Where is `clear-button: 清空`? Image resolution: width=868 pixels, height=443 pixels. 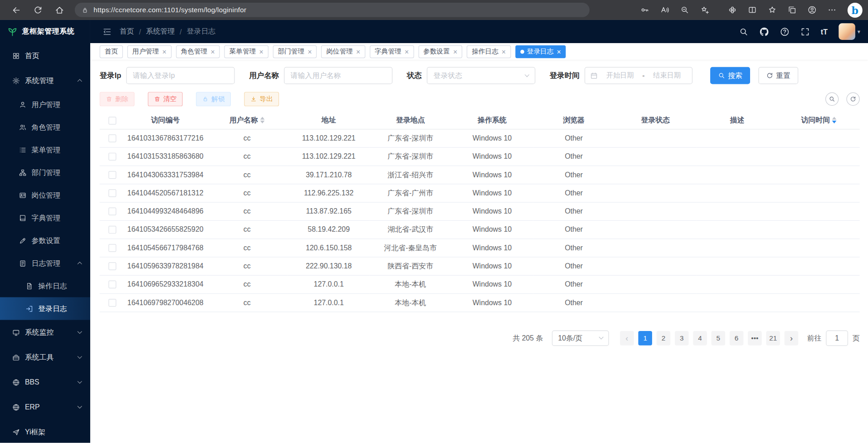
clear-button: 清空 is located at coordinates (165, 99).